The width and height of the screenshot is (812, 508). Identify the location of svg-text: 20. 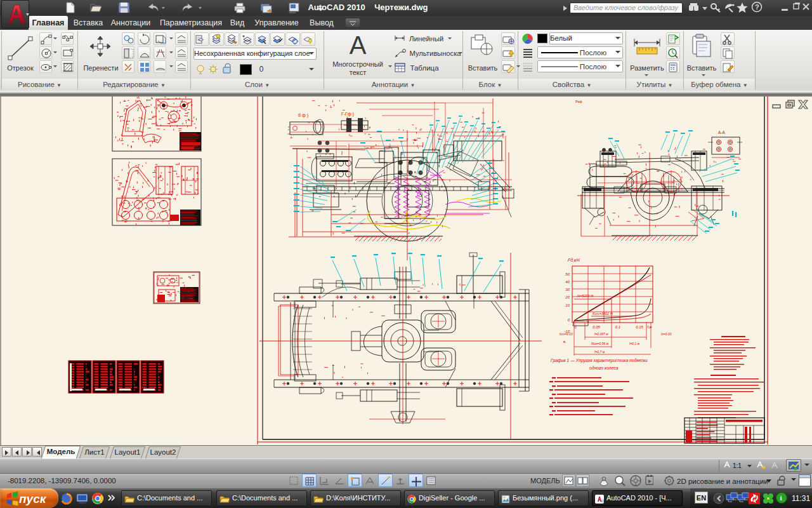
(567, 297).